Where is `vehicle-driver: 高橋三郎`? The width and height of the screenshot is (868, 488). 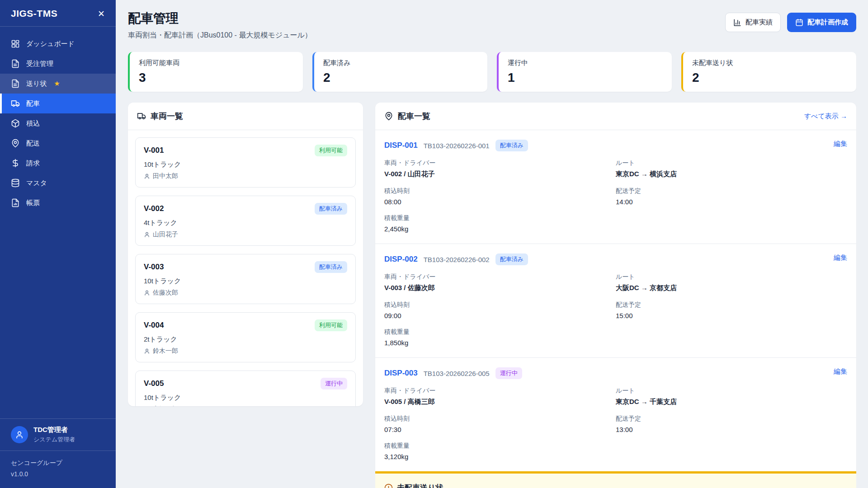 vehicle-driver: 高橋三郎 is located at coordinates (245, 406).